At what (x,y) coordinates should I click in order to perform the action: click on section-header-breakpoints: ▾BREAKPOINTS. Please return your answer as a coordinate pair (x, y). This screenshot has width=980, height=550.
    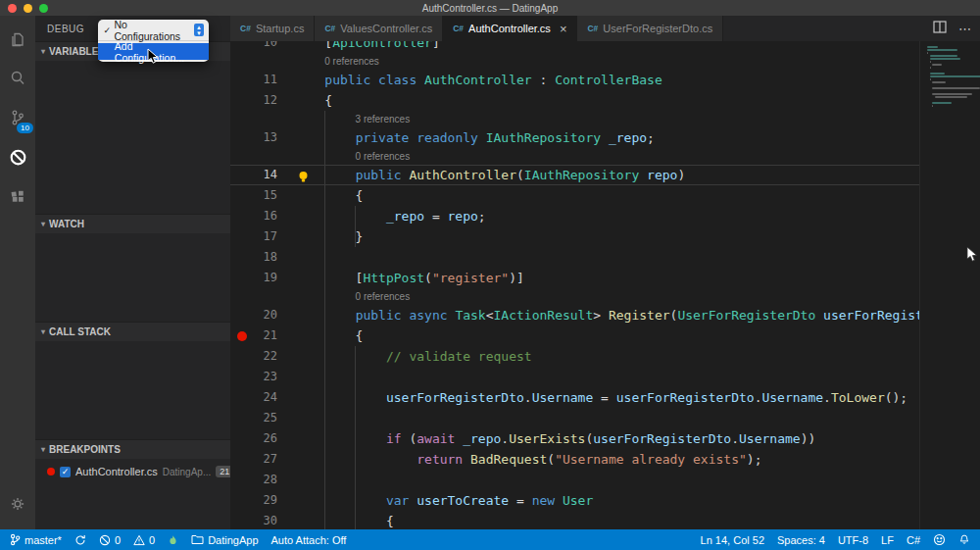
    Looking at the image, I should click on (133, 449).